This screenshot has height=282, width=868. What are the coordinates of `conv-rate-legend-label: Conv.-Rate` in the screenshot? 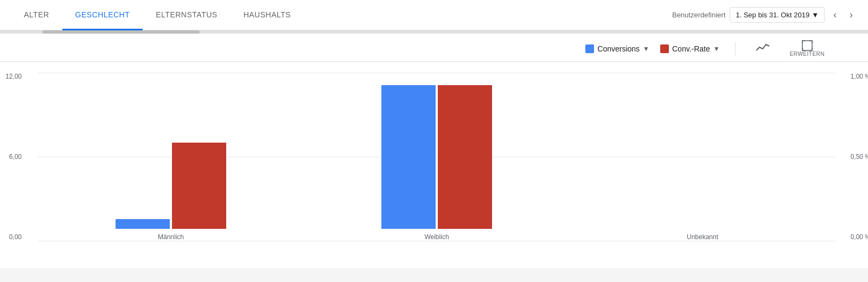 It's located at (691, 49).